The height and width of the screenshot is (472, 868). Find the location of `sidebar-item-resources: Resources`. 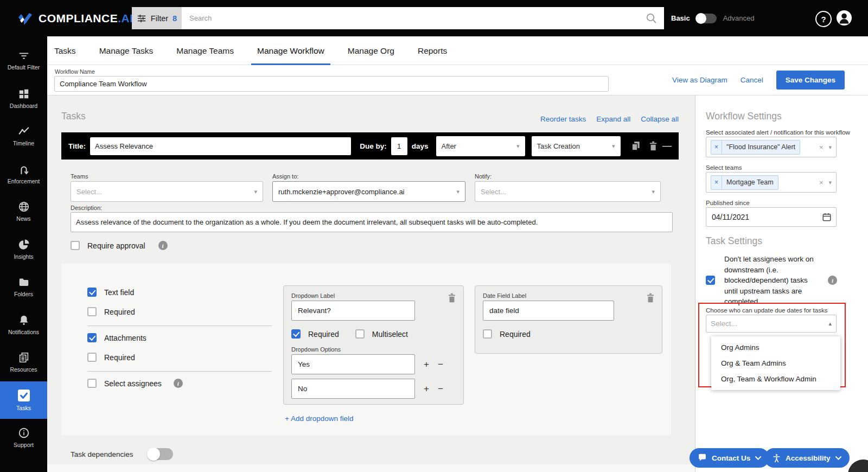

sidebar-item-resources: Resources is located at coordinates (24, 362).